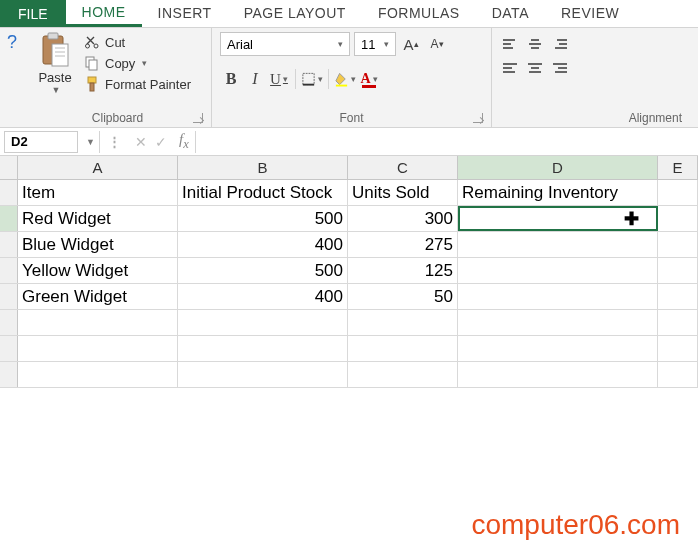  What do you see at coordinates (535, 68) in the screenshot?
I see `align-center-button` at bounding box center [535, 68].